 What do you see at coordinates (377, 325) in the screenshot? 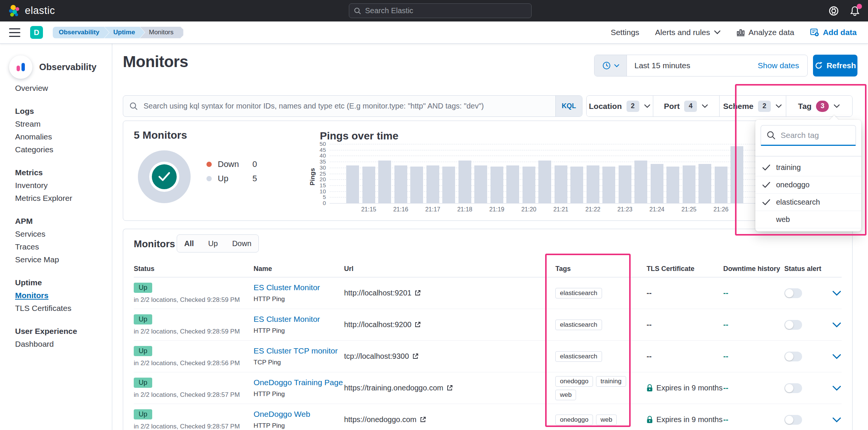
I see `monitor-url: http://localhost:9200` at bounding box center [377, 325].